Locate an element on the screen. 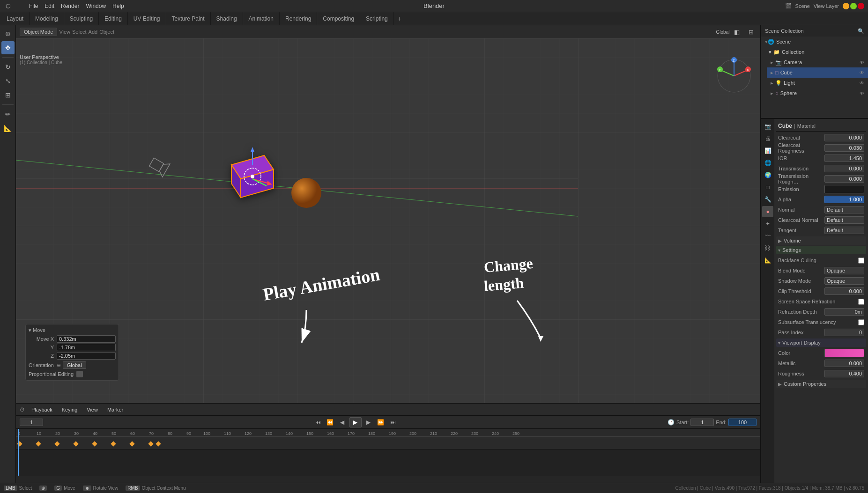  props-tab-modifier: 🔧 is located at coordinates (768, 199).